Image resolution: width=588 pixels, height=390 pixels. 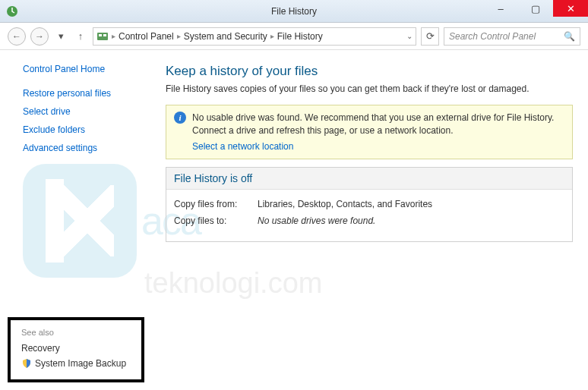 What do you see at coordinates (216, 204) in the screenshot?
I see `copy-from-label: Copy files from:` at bounding box center [216, 204].